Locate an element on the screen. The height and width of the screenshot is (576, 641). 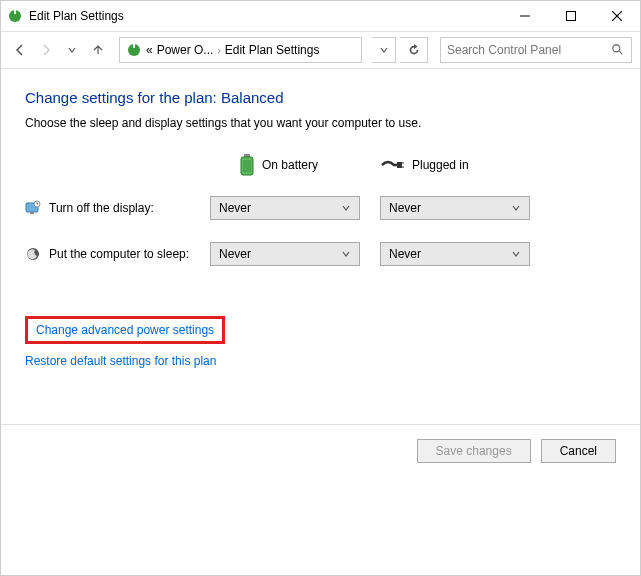
page-title: Change settings for the plan: Balanced is located at coordinates (320, 98).